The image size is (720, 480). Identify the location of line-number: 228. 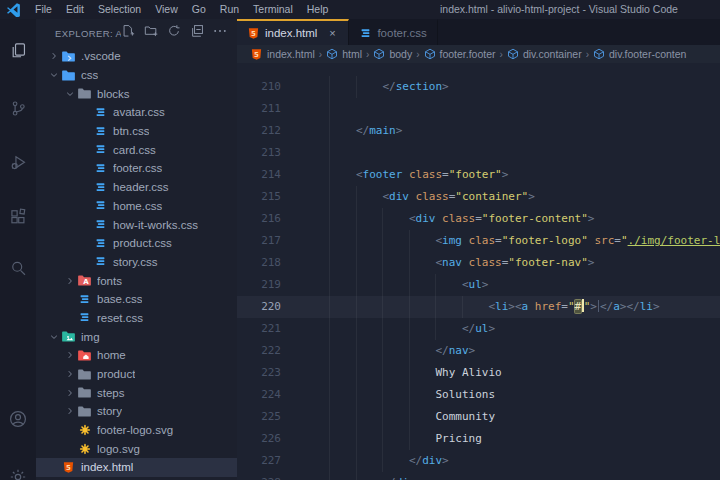
(259, 476).